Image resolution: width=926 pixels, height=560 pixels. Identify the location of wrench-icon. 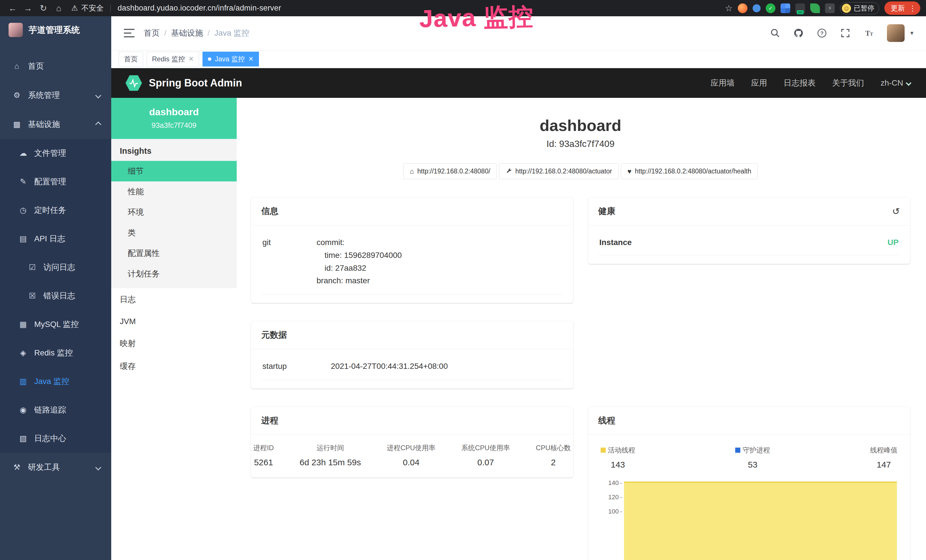
(509, 171).